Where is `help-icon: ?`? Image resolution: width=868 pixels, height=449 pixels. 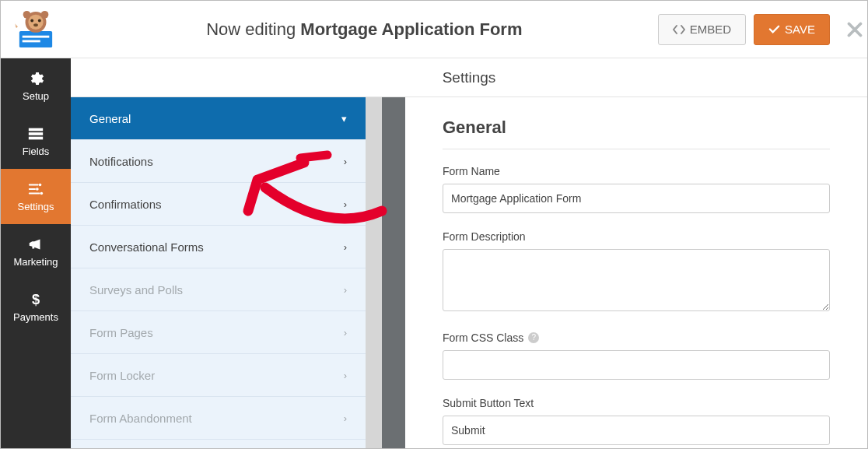 help-icon: ? is located at coordinates (534, 338).